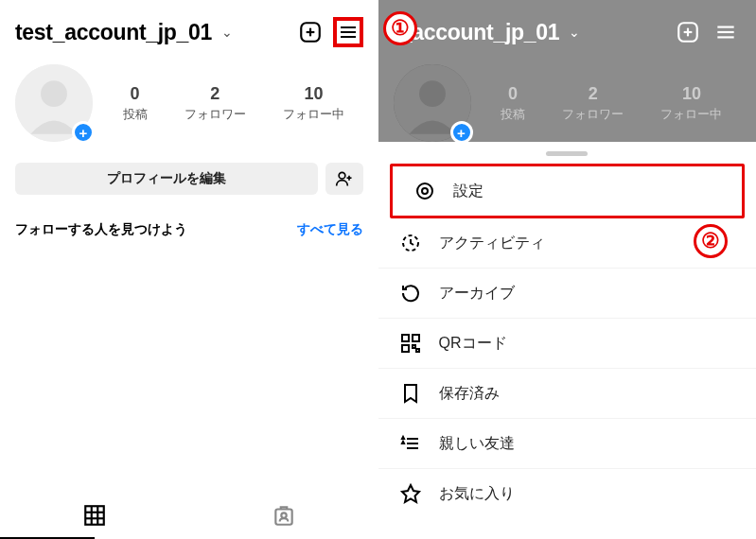 The height and width of the screenshot is (539, 756). What do you see at coordinates (189, 226) in the screenshot?
I see `discover-section: フォローする人を見つけよう すべて見る` at bounding box center [189, 226].